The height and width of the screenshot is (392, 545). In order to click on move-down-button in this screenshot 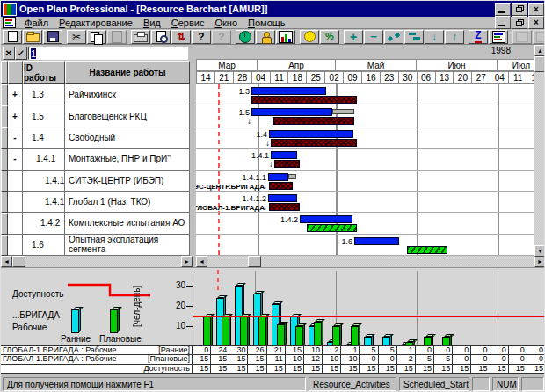, I will do `click(434, 37)`.